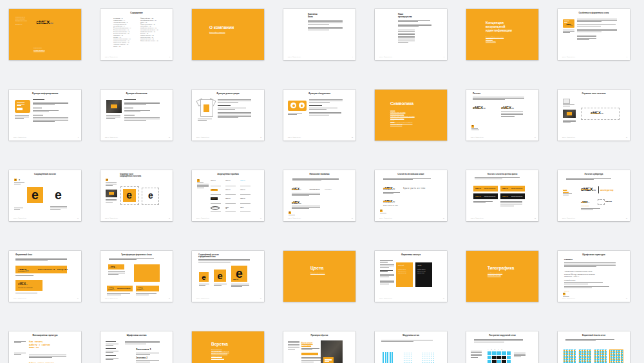  I want to click on slide-thumbnail-18-naming: Написание названияeMEX.ruАвтозапчастинап…, so click(319, 196).